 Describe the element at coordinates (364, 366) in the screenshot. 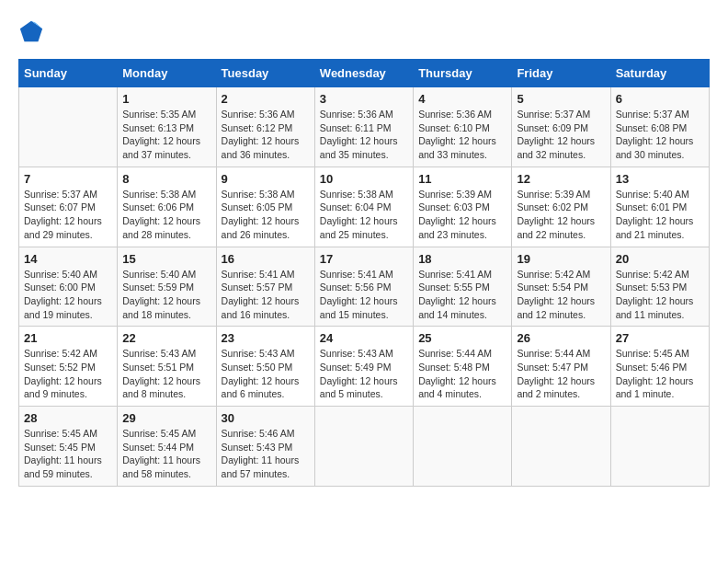

I see `calendar-cell: 24Sunrise: 5:43 AMSunset: 5:49 PMDayligh…` at that location.